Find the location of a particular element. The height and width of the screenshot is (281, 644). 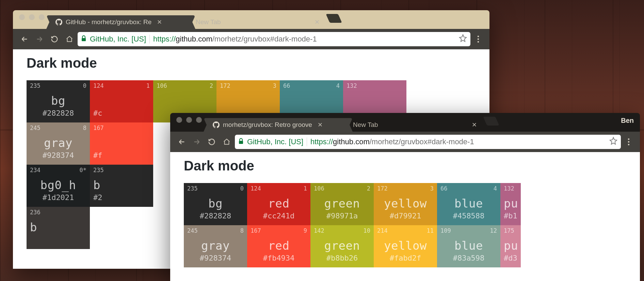

swatch-code-right: 12 is located at coordinates (494, 231).